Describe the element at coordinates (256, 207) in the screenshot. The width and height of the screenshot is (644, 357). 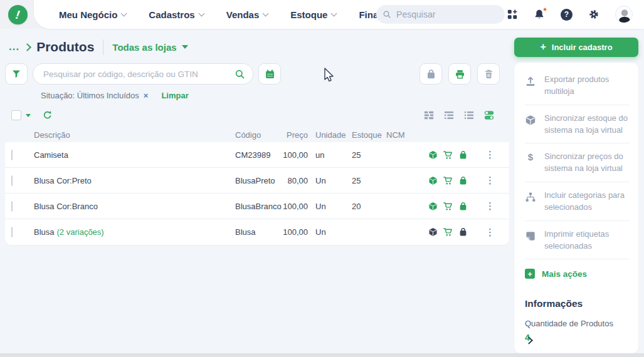
I see `product-code: BlusaBranco` at that location.